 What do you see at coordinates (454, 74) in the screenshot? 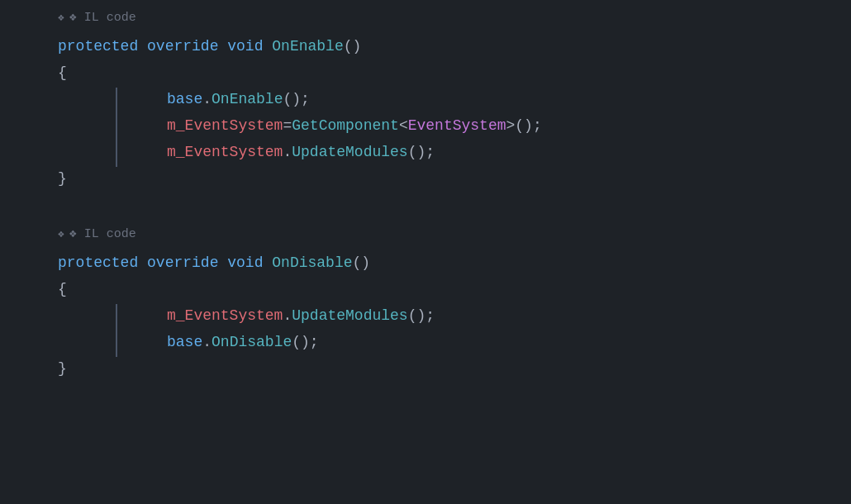
I see `open-brace-1: {` at bounding box center [454, 74].